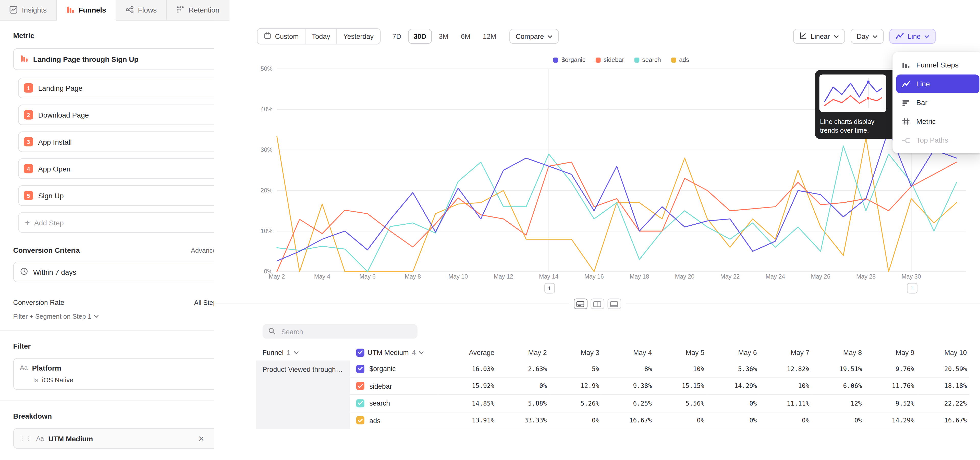 Image resolution: width=980 pixels, height=460 pixels. Describe the element at coordinates (123, 88) in the screenshot. I see `funnel-step-1: 1Landing Page⋮` at that location.